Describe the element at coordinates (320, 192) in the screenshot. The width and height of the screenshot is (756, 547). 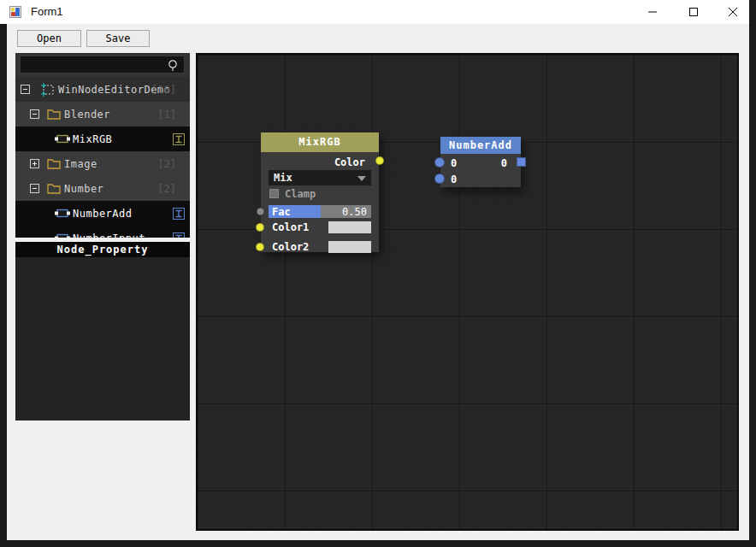
I see `mixrgb-node: MixRGB Color Mix Clamp Fac 0.50 Color1 C…` at that location.